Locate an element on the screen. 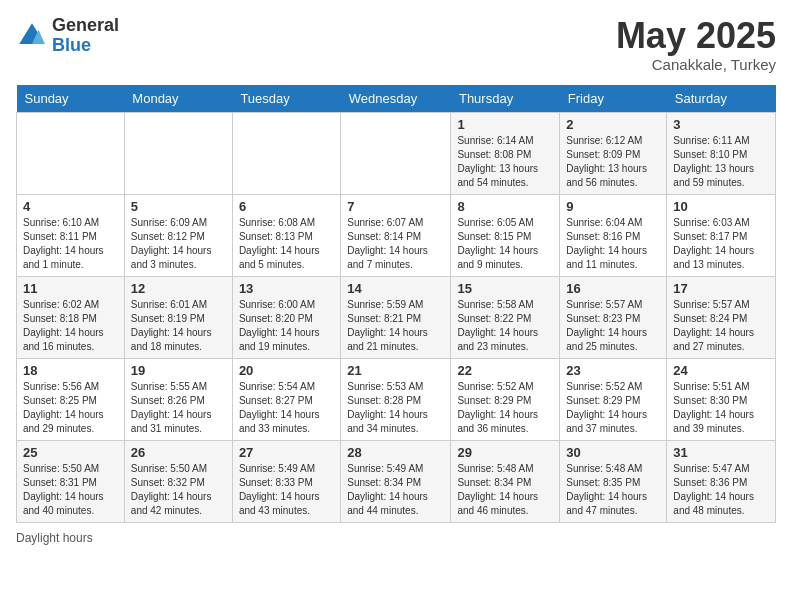 This screenshot has width=792, height=612. calendar-cell: 17Sunrise: 5:57 AM Sunset: 8:24 PM Dayli… is located at coordinates (722, 317).